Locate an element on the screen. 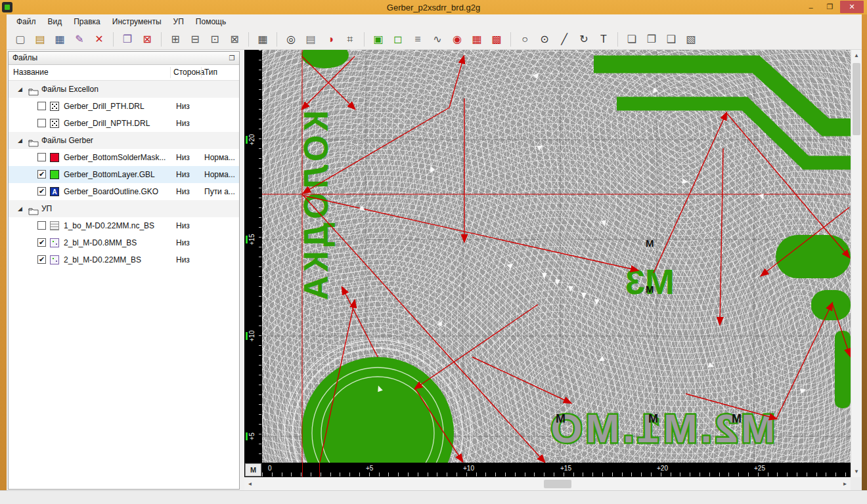 The width and height of the screenshot is (867, 504). layers-list-button: ≡ is located at coordinates (418, 39).